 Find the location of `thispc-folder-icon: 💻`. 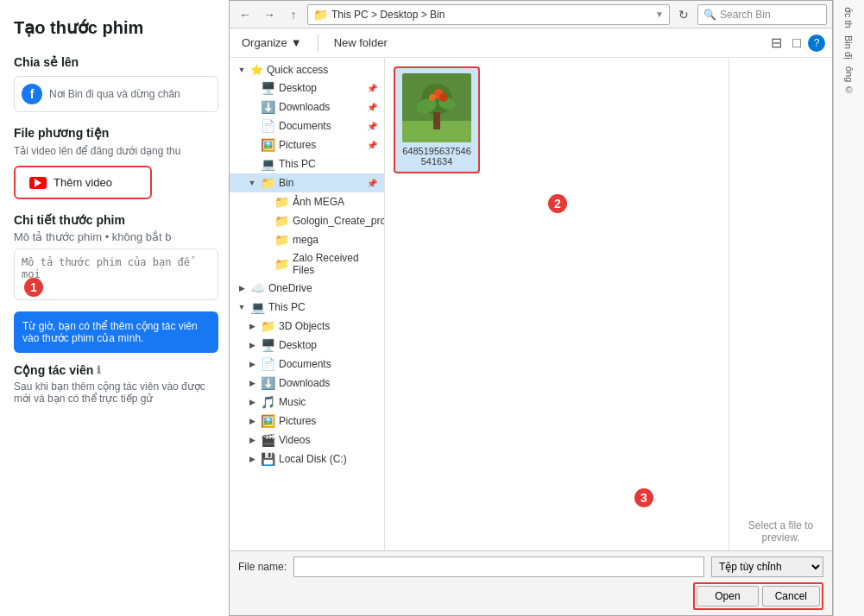

thispc-folder-icon: 💻 is located at coordinates (268, 164).